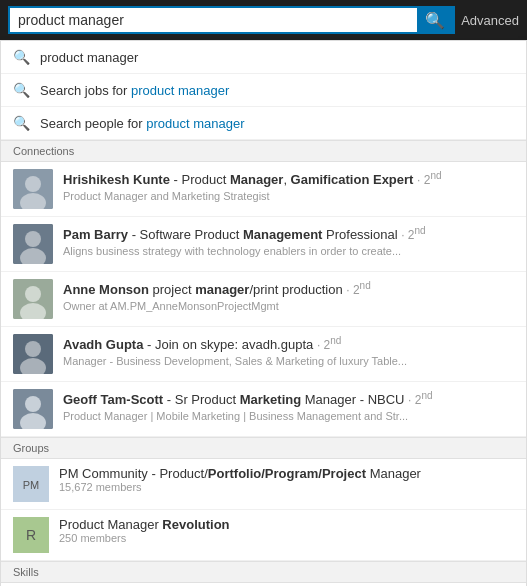 The width and height of the screenshot is (527, 586). What do you see at coordinates (253, 361) in the screenshot?
I see `connection-subtitle: Manager - Business Development, Sales & …` at bounding box center [253, 361].